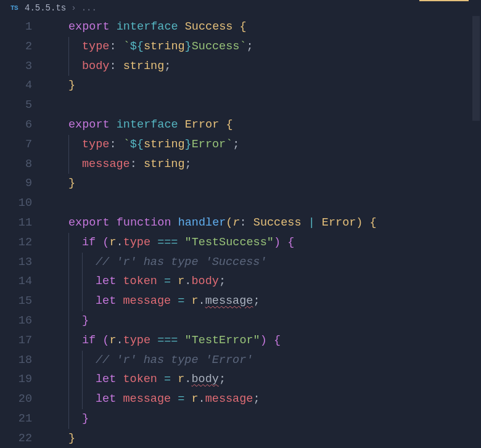 Image resolution: width=481 pixels, height=448 pixels. What do you see at coordinates (89, 8) in the screenshot?
I see `breadcrumb-symbol: ...` at bounding box center [89, 8].